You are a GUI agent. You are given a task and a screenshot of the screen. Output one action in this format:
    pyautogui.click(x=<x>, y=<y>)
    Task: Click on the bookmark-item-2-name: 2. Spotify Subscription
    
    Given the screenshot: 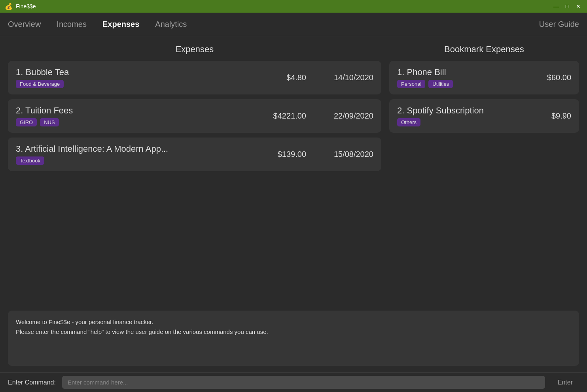 What is the action you would take?
    pyautogui.click(x=441, y=111)
    